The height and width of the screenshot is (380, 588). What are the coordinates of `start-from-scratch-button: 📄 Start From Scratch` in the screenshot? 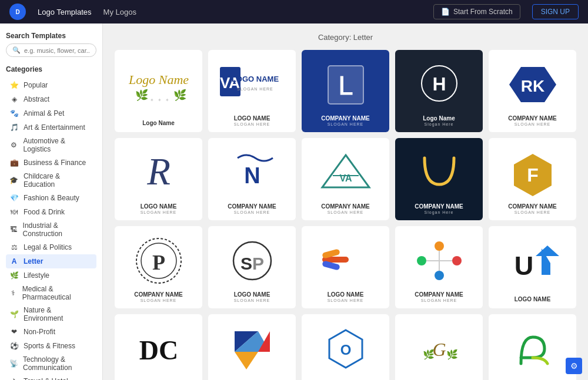 It's located at (477, 12).